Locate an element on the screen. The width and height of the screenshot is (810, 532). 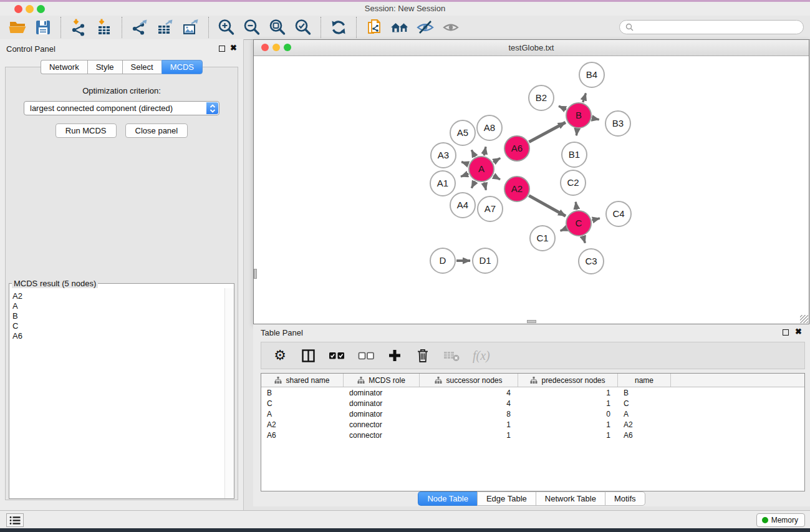
apply-layout-button is located at coordinates (339, 27).